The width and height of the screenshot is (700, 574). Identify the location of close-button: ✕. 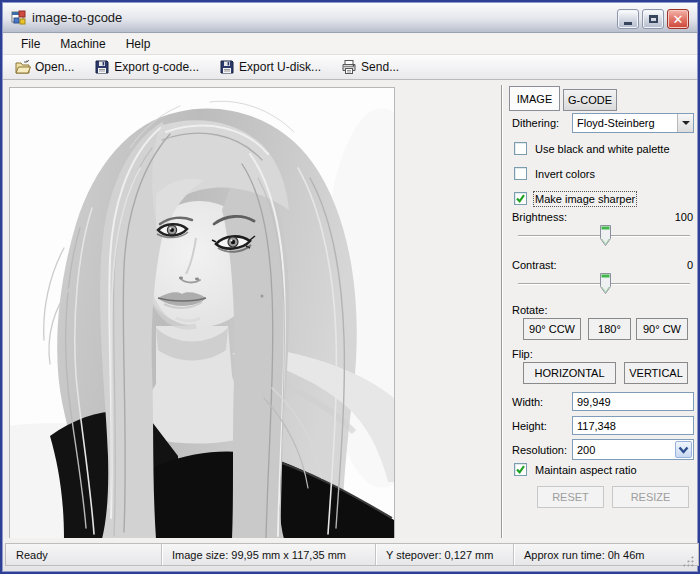
(678, 19).